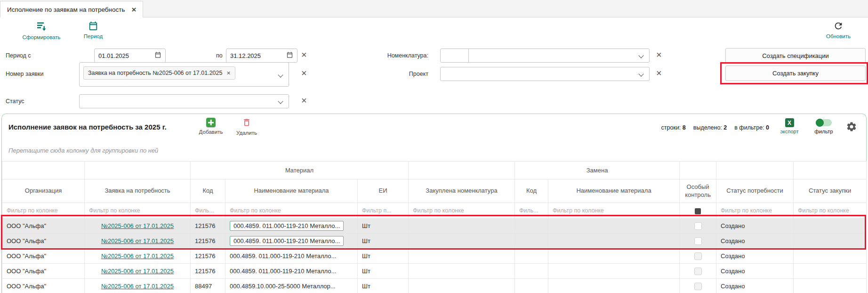  I want to click on project-label: Проект, so click(395, 74).